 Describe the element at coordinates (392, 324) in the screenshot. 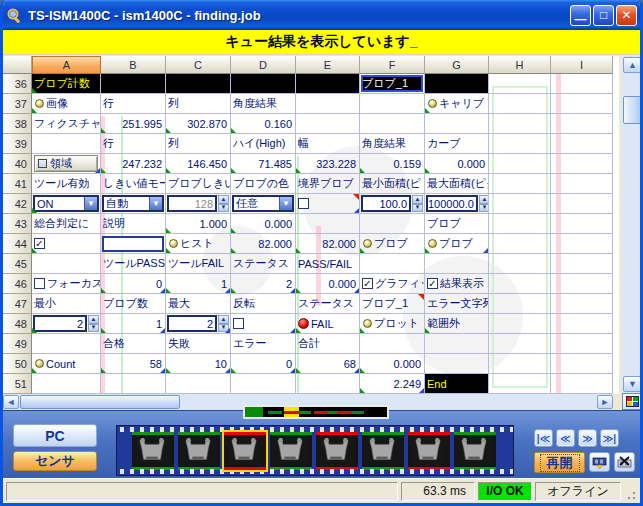

I see `cell-F48: プロット` at that location.